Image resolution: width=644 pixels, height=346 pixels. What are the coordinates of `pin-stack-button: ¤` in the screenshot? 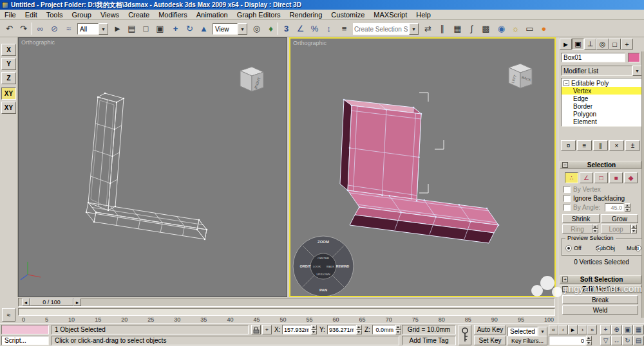 It's located at (568, 145).